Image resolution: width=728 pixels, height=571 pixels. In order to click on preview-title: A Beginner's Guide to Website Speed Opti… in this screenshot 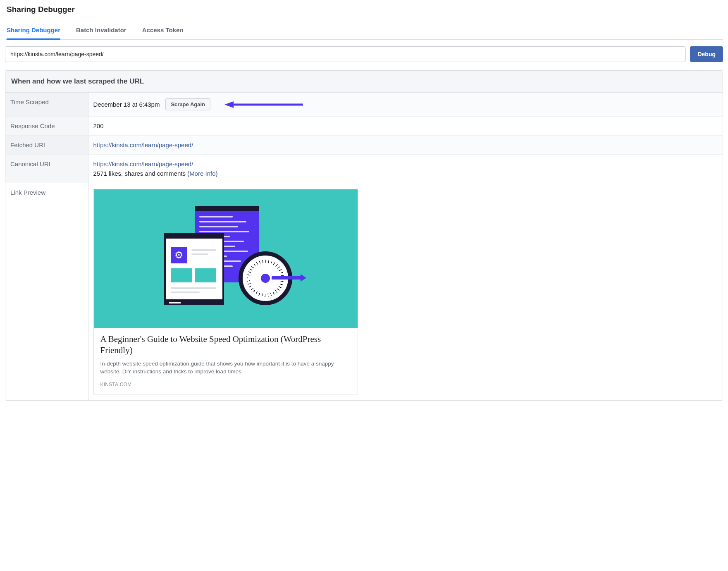, I will do `click(226, 345)`.